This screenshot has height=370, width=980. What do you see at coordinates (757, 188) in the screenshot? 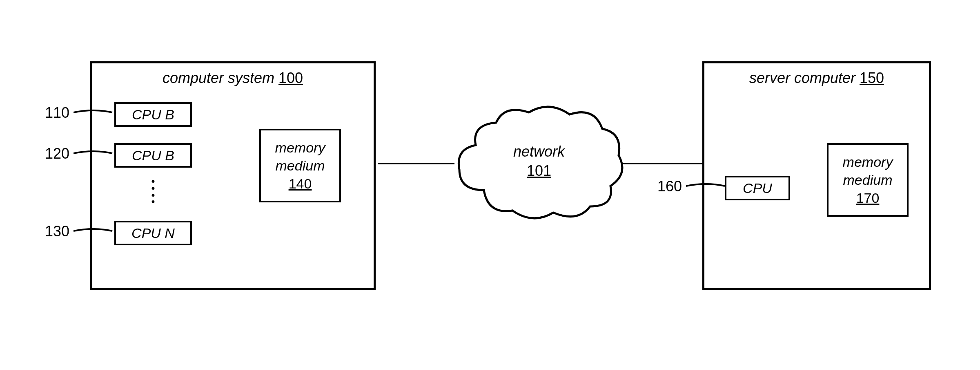
I see `server-cpu-label: CPU` at bounding box center [757, 188].